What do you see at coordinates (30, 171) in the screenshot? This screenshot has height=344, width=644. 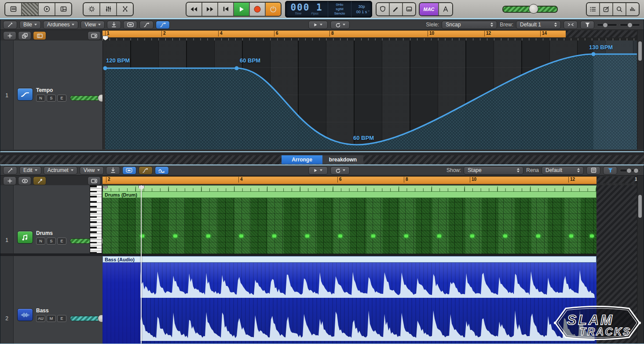 I see `menu-edit: Edit` at bounding box center [30, 171].